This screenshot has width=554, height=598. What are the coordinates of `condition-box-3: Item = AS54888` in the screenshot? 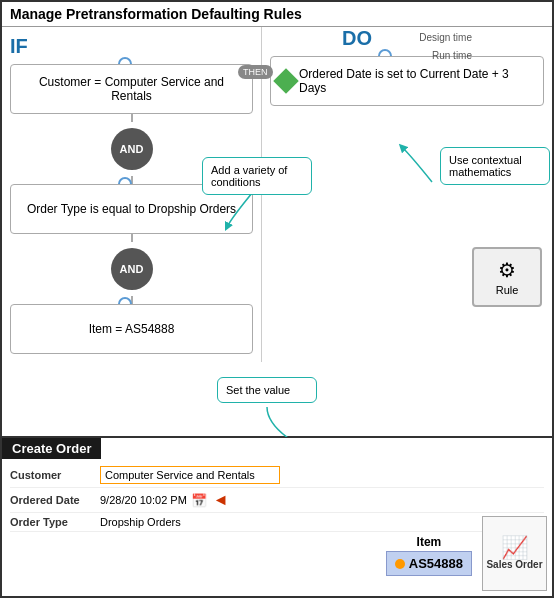 It's located at (132, 329).